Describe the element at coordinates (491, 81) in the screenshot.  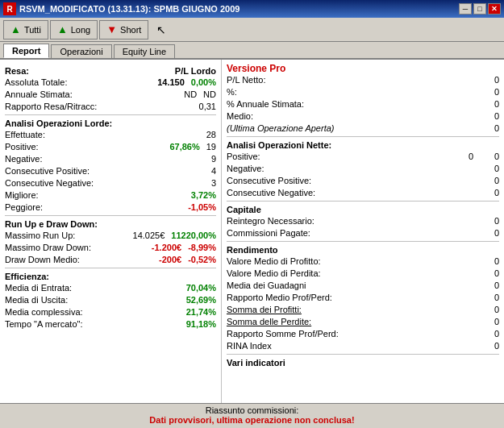
I see `pl-netto-val: 0` at that location.